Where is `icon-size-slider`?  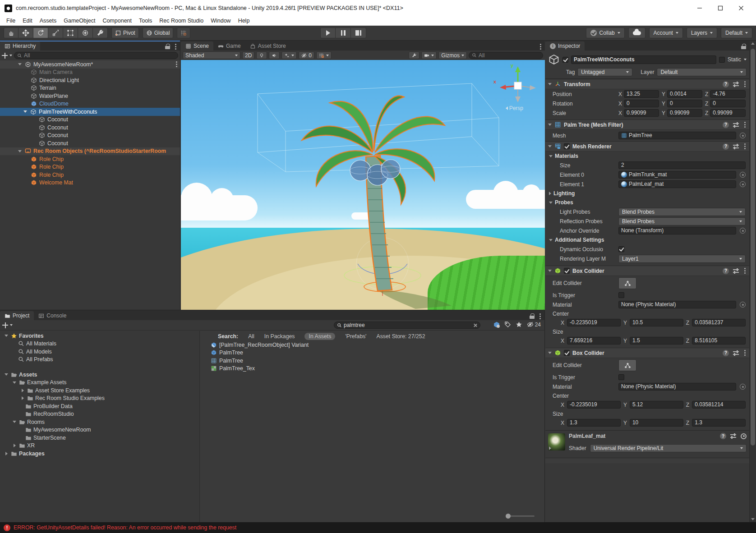
icon-size-slider is located at coordinates (521, 516).